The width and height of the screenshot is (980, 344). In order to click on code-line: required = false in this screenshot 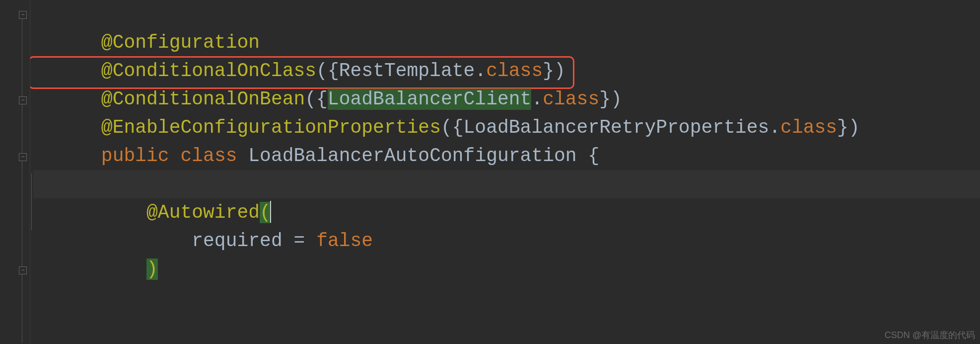, I will do `click(506, 213)`.